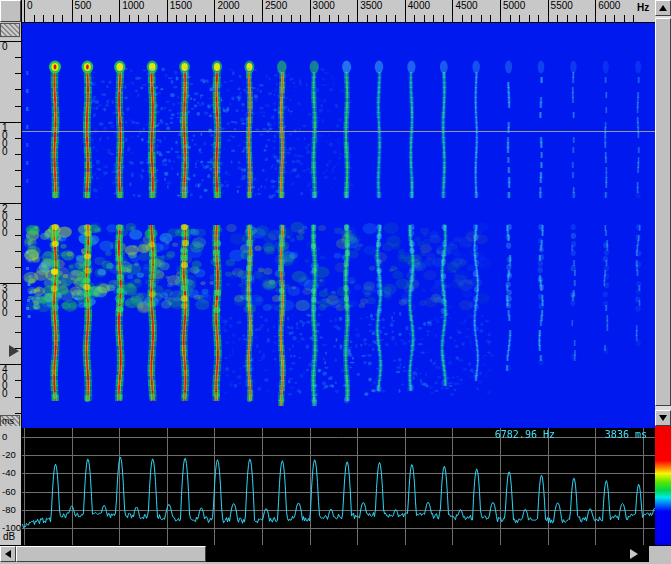  I want to click on corner-button, so click(10, 11).